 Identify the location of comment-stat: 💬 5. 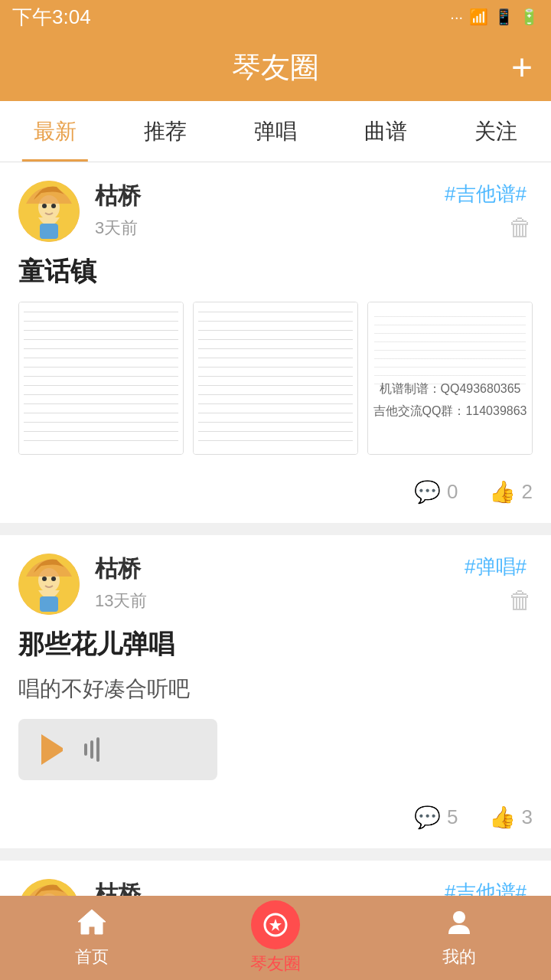
(436, 818).